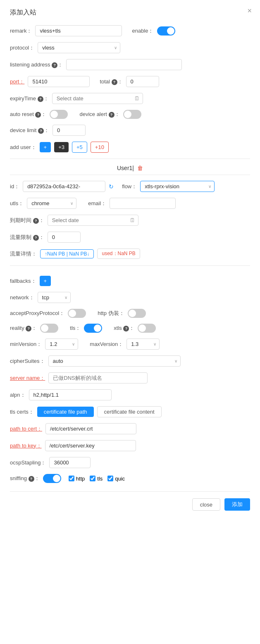 This screenshot has height=644, width=260. Describe the element at coordinates (59, 114) in the screenshot. I see `auto-reset-toggle` at that location.